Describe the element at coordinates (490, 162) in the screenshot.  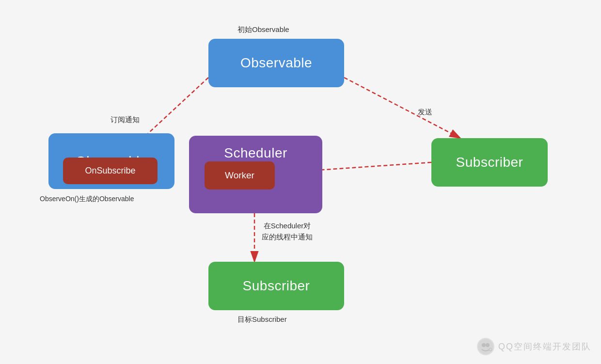
I see `subscriber-right-node: Subscriber` at that location.